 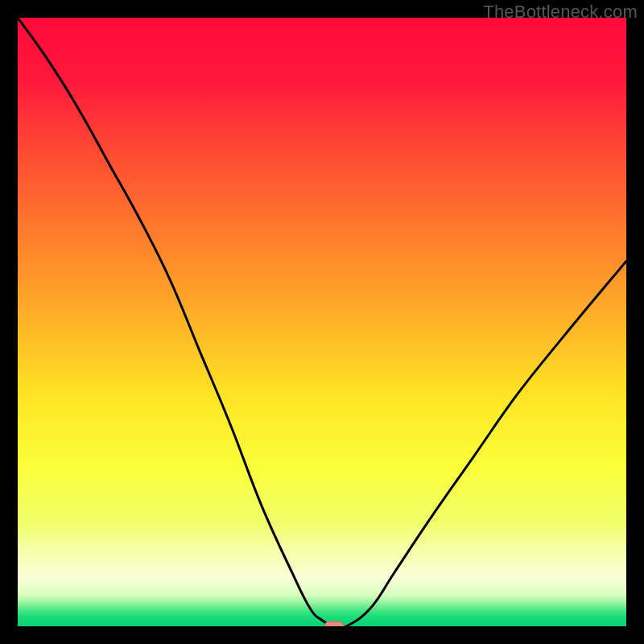 I want to click on attribution-text: TheBottleneck.com, so click(x=560, y=12).